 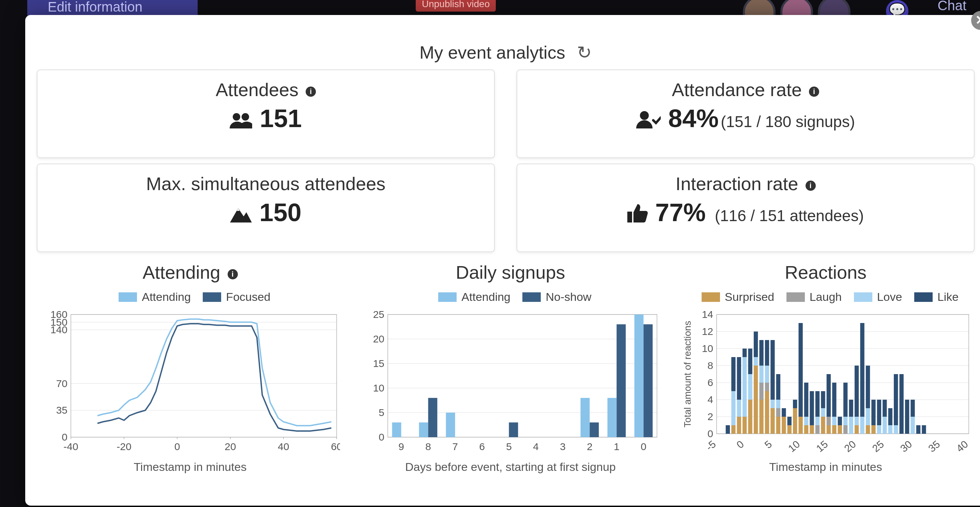 I want to click on refresh-icon: ↻, so click(x=584, y=52).